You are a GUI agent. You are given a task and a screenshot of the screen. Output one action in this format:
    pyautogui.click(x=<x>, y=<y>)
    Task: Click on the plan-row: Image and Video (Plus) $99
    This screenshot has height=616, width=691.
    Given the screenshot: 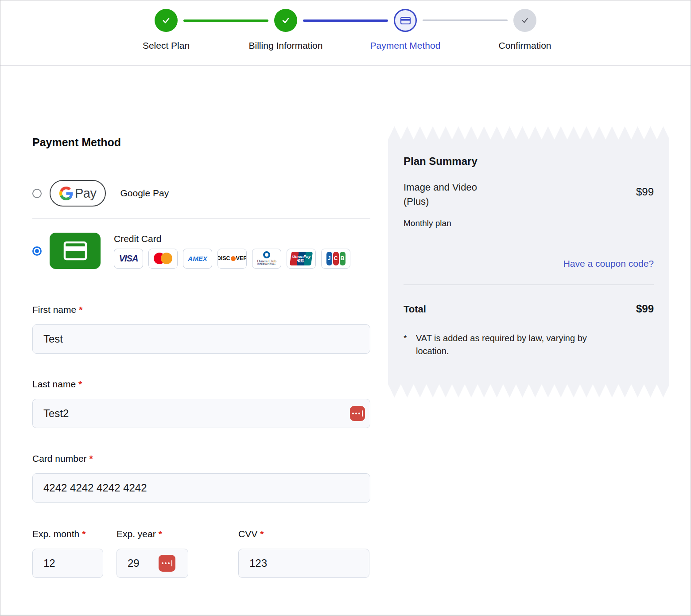 What is the action you would take?
    pyautogui.click(x=529, y=195)
    